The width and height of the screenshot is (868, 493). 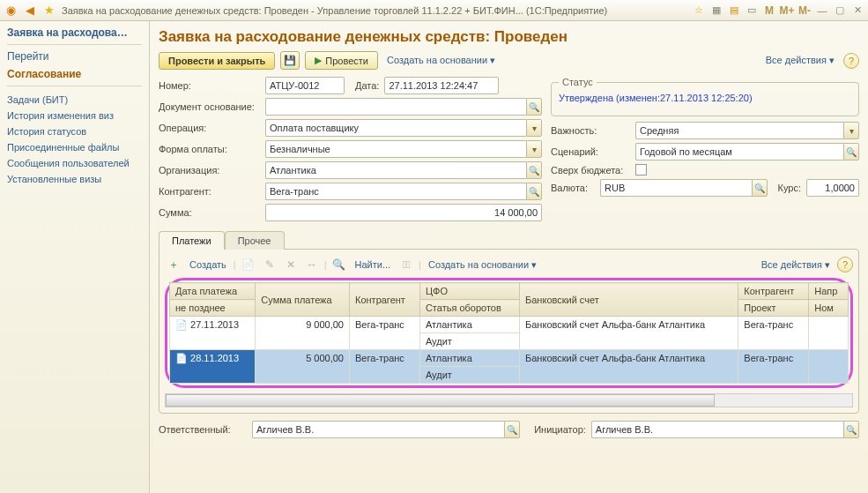 What do you see at coordinates (406, 265) in the screenshot?
I see `clear-search-icon: 🔍⃠` at bounding box center [406, 265].